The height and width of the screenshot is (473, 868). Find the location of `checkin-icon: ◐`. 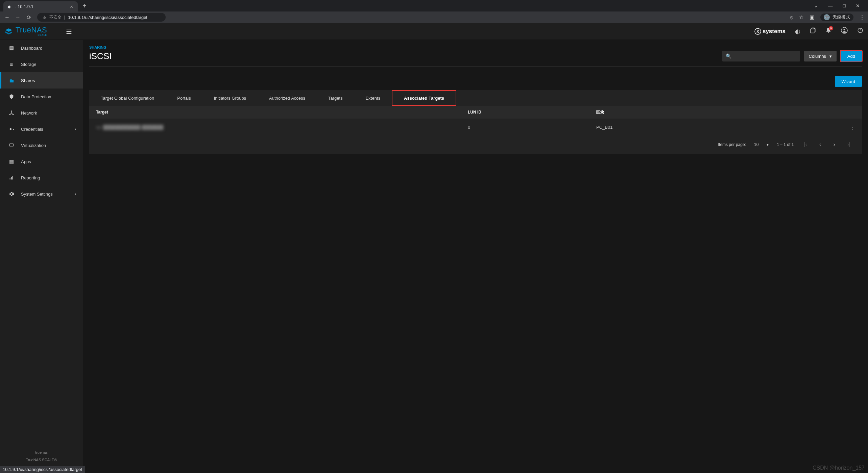

checkin-icon: ◐ is located at coordinates (798, 31).